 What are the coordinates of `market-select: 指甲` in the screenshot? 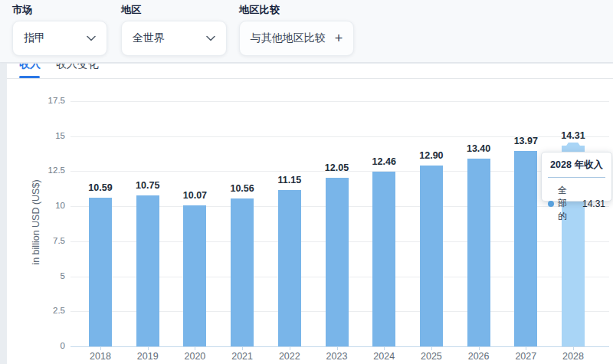 It's located at (60, 38).